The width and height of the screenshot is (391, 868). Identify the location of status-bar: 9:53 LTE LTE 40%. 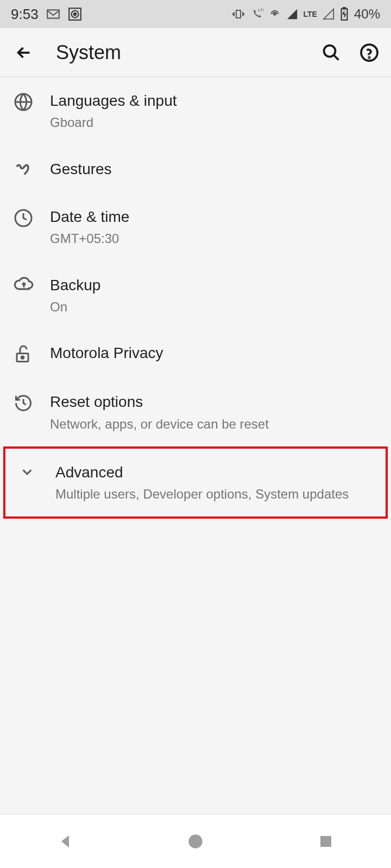
(195, 14).